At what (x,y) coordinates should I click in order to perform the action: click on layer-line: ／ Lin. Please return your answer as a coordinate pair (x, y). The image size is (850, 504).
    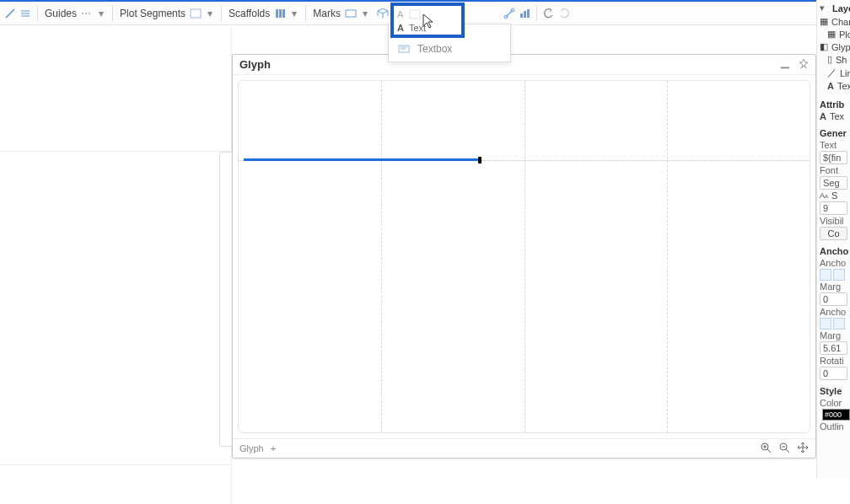
    Looking at the image, I should click on (833, 72).